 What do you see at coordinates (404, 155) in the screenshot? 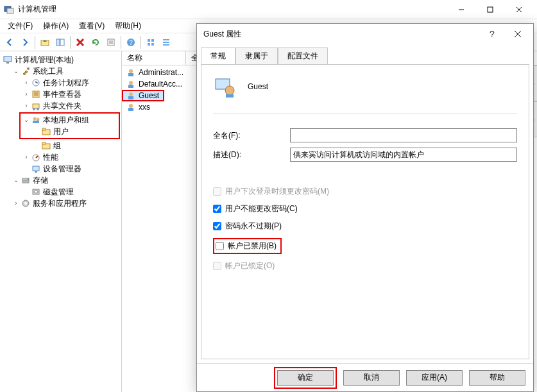
I see `description-input` at bounding box center [404, 155].